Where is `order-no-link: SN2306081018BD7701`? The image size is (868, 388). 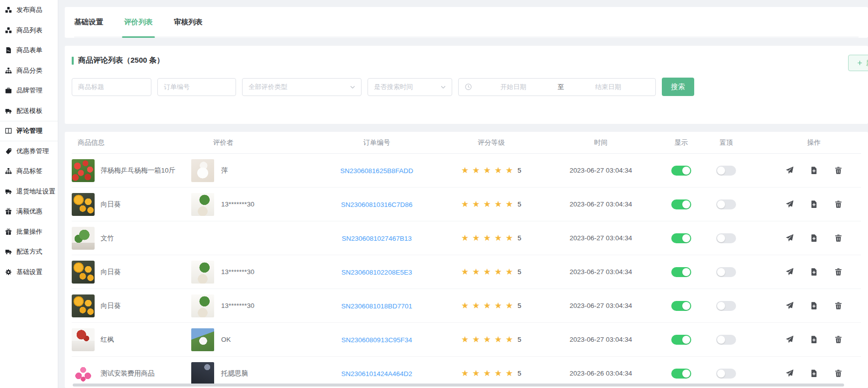 order-no-link: SN2306081018BD7701 is located at coordinates (376, 306).